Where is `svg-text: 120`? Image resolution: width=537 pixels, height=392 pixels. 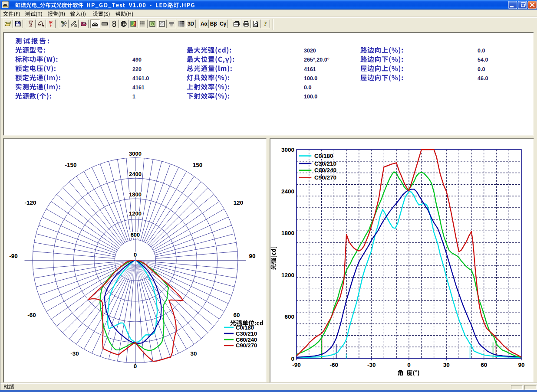 svg-text: 120 is located at coordinates (239, 203).